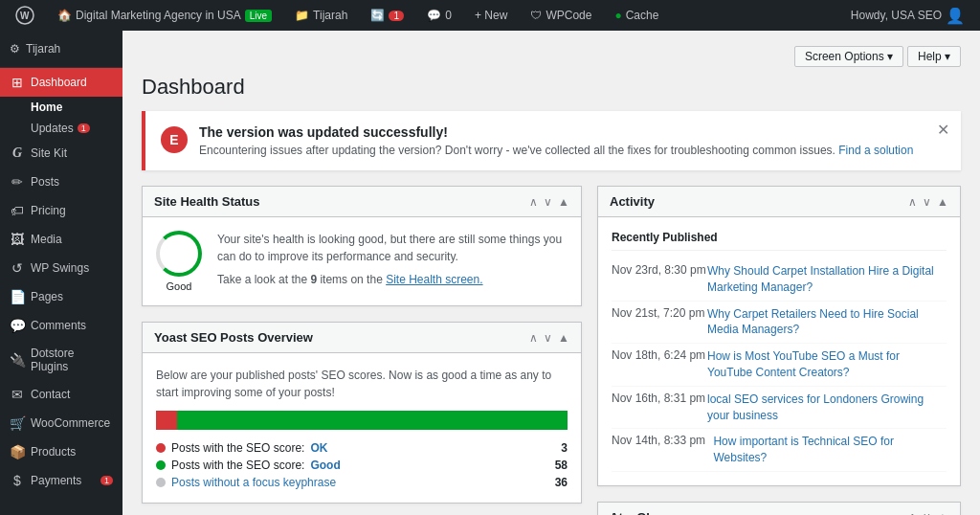 The width and height of the screenshot is (980, 515). What do you see at coordinates (61, 82) in the screenshot?
I see `sidebar-item-dashboard: ⊞ Dashboard` at bounding box center [61, 82].